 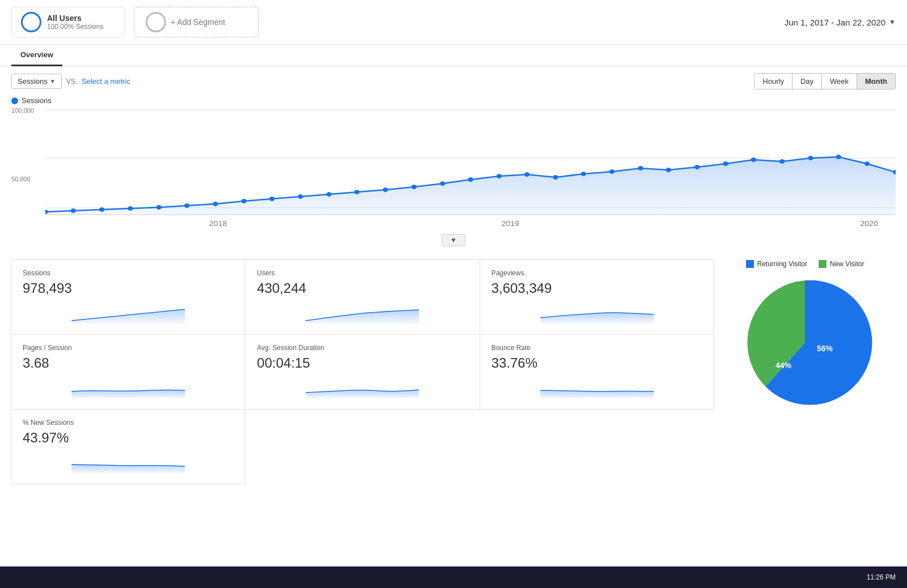 I want to click on y-axis-labels: 100,000 50,000, so click(x=28, y=161).